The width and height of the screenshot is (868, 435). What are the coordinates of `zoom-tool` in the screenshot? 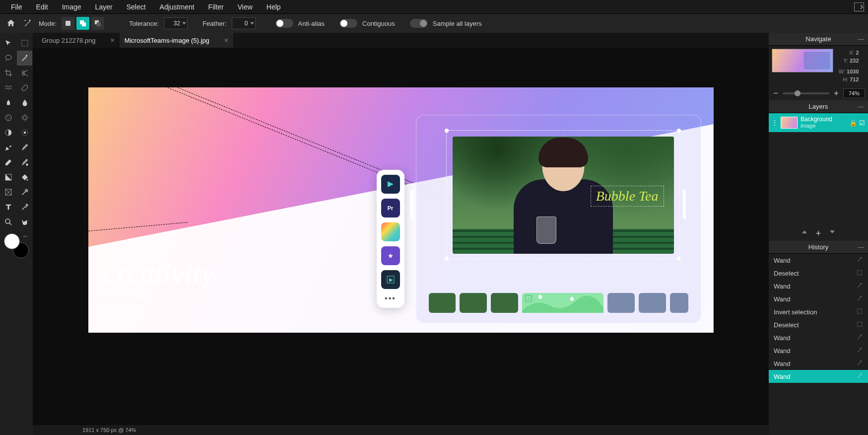 It's located at (8, 222).